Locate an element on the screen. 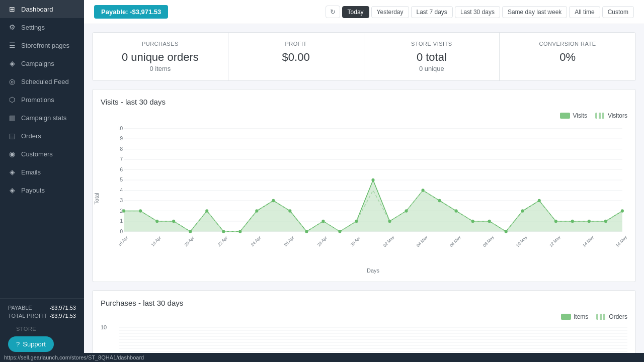  sidebar-item-storefront: ☰ Storefront pages is located at coordinates (42, 45).